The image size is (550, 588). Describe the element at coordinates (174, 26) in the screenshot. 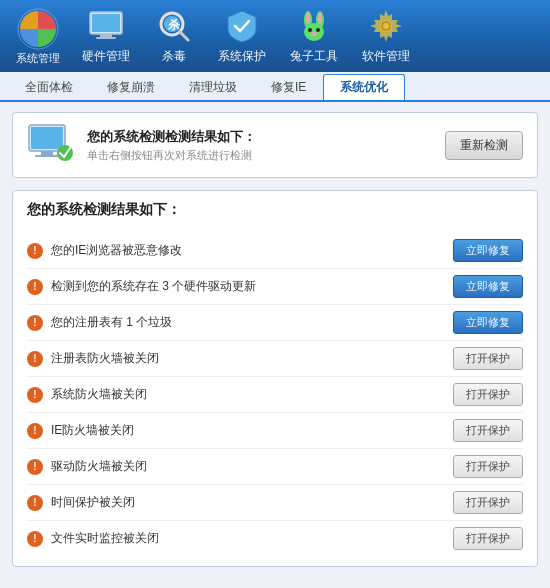

I see `search-kill-icon: 杀` at that location.